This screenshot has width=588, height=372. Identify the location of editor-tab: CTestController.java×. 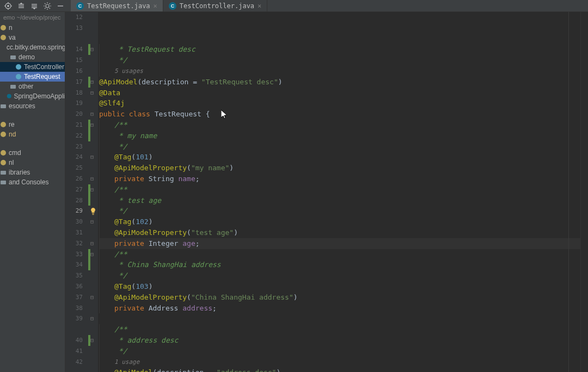
(216, 5).